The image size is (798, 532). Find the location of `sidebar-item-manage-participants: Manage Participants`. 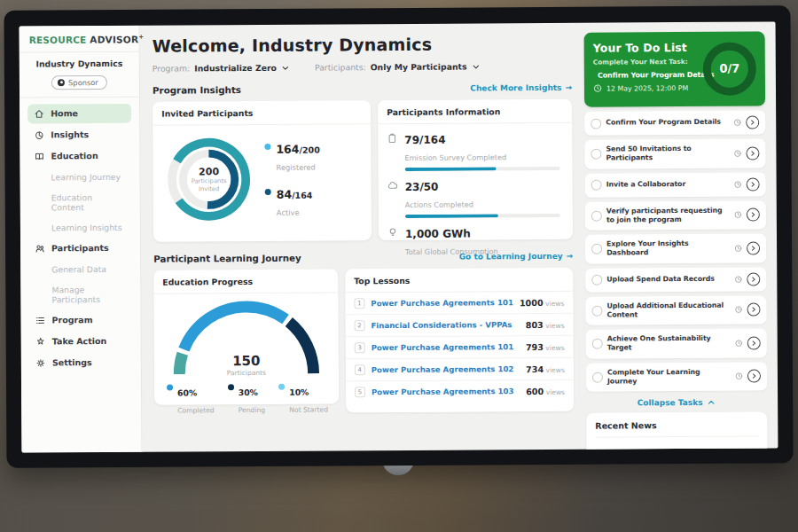

sidebar-item-manage-participants: Manage Participants is located at coordinates (80, 294).